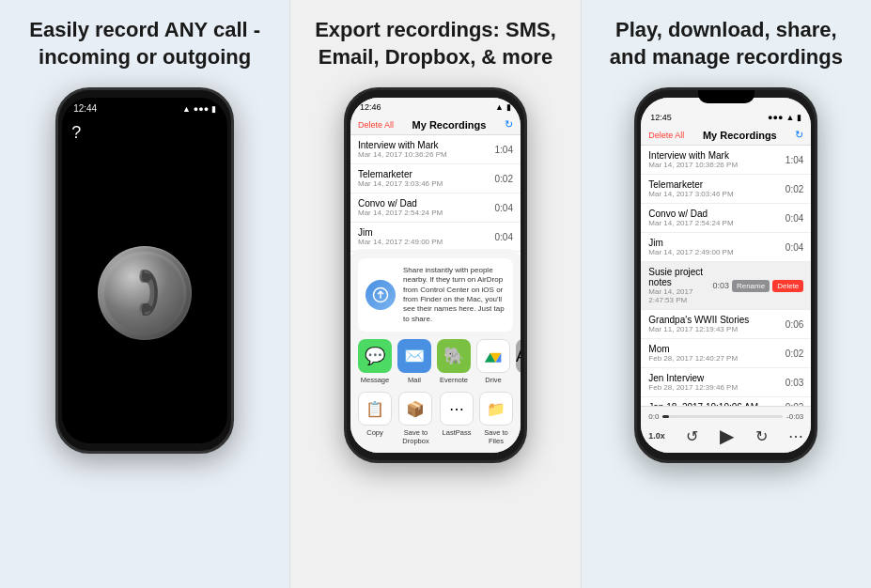 This screenshot has height=588, width=871. Describe the element at coordinates (693, 165) in the screenshot. I see `right-rec-date-0: Mar 14, 2017 10:36:26 PM` at that location.